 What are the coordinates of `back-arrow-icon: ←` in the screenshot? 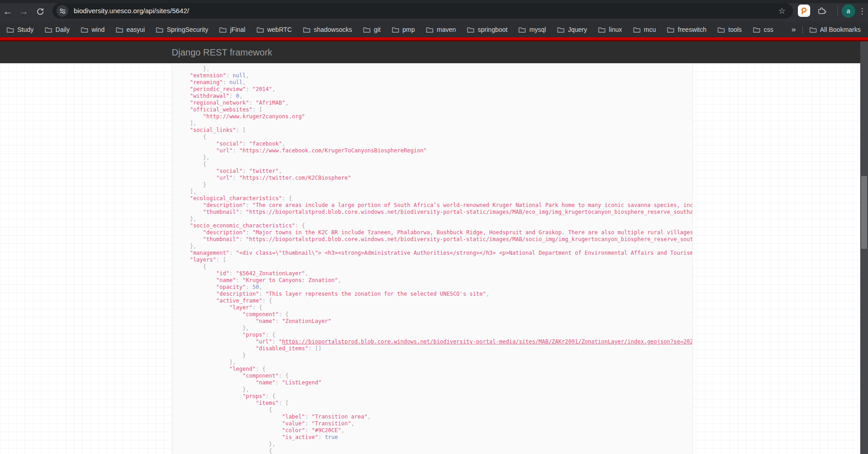 It's located at (8, 11).